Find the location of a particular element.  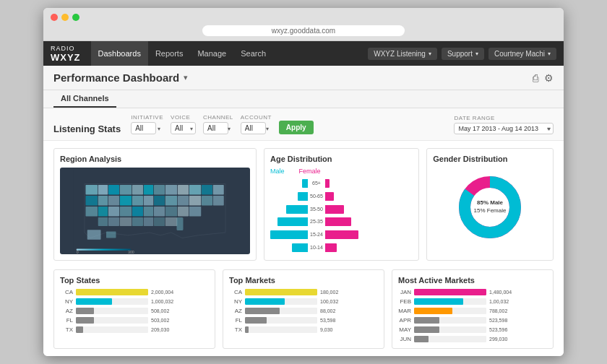

state-label: TX is located at coordinates (236, 329).